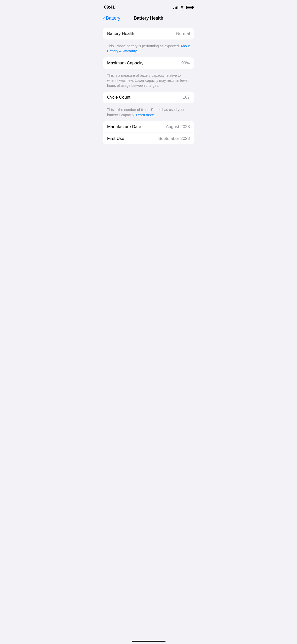 The image size is (297, 644). Describe the element at coordinates (109, 7) in the screenshot. I see `status-time: 09:41` at that location.